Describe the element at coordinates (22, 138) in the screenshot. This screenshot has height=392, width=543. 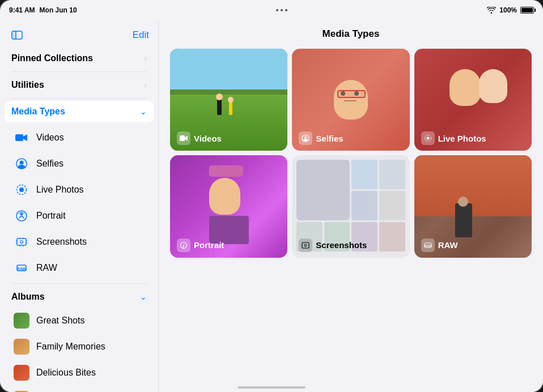
I see `video-icon` at that location.